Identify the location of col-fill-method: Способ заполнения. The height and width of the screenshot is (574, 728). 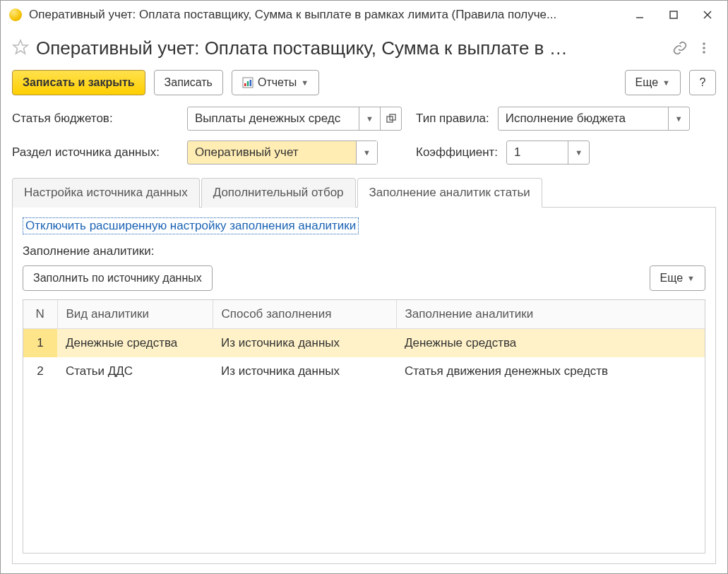
(304, 315).